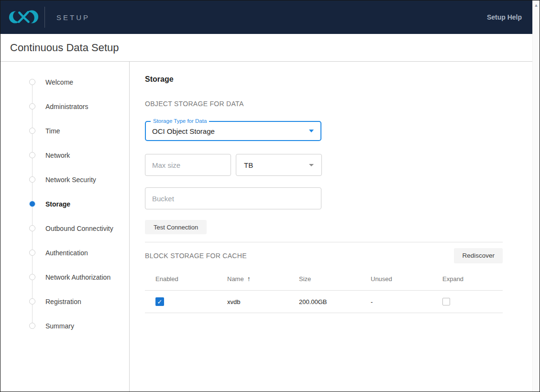 The height and width of the screenshot is (392, 540). What do you see at coordinates (65, 301) in the screenshot?
I see `step-registration: Registration` at bounding box center [65, 301].